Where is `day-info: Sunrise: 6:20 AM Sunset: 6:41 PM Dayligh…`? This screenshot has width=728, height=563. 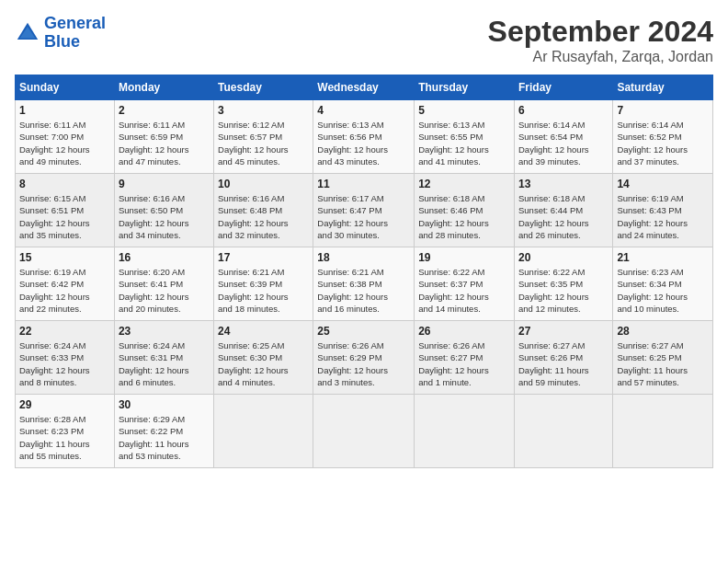
day-info: Sunrise: 6:20 AM Sunset: 6:41 PM Dayligh… is located at coordinates (164, 291).